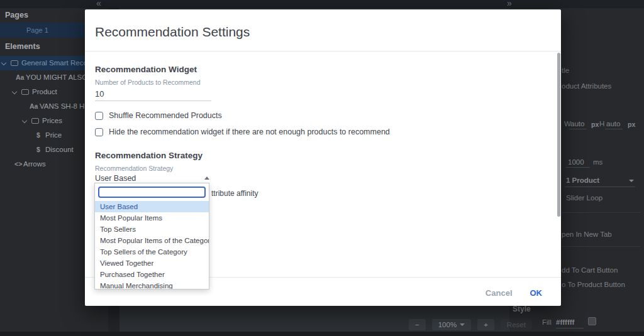 This screenshot has height=336, width=644. I want to click on go-to-product-button-label: o To Product Button, so click(594, 285).